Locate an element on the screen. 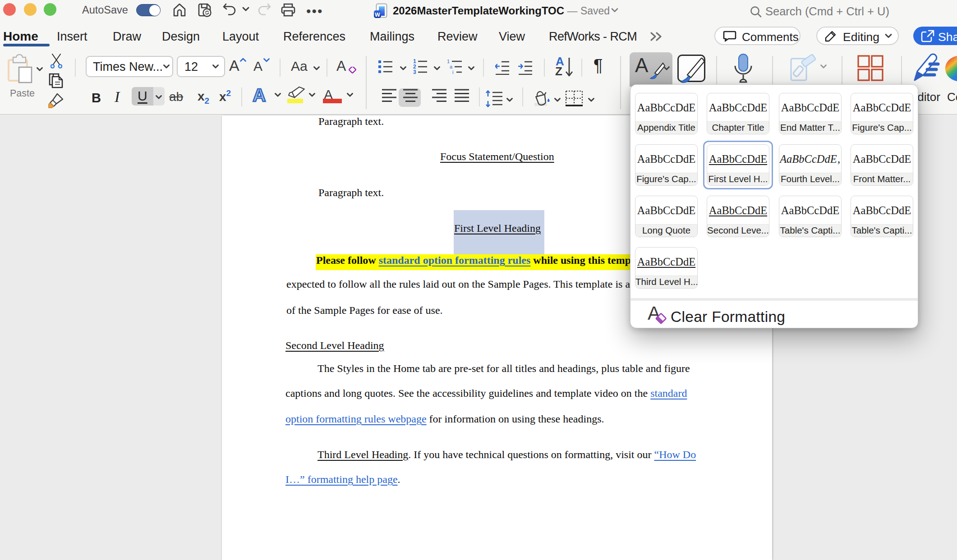 The image size is (957, 560). svg-text: 3 is located at coordinates (415, 72).